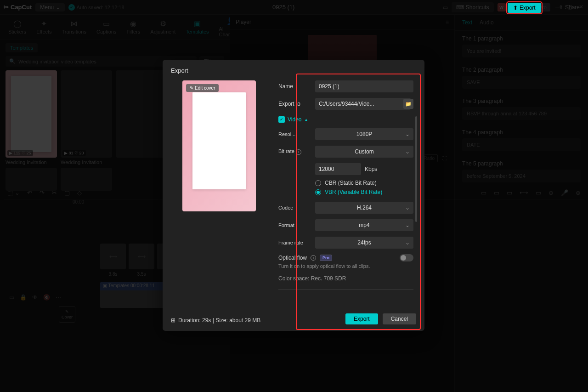 The image size is (588, 392). What do you see at coordinates (294, 134) in the screenshot?
I see `resolution-label: Resol...` at bounding box center [294, 134].